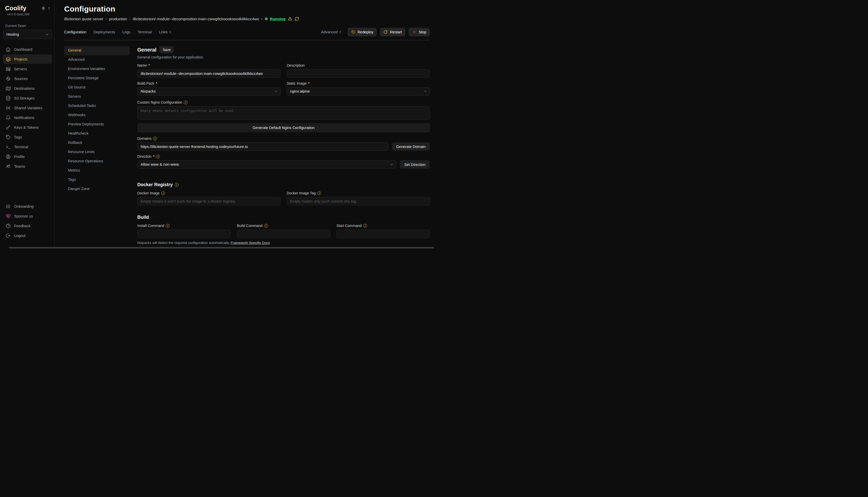  I want to click on config-menu-metrics: Metrics, so click(97, 171).